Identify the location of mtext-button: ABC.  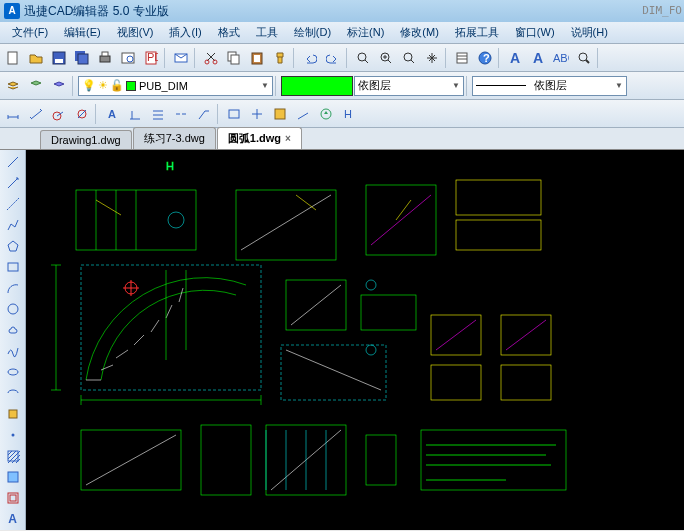
(561, 58).